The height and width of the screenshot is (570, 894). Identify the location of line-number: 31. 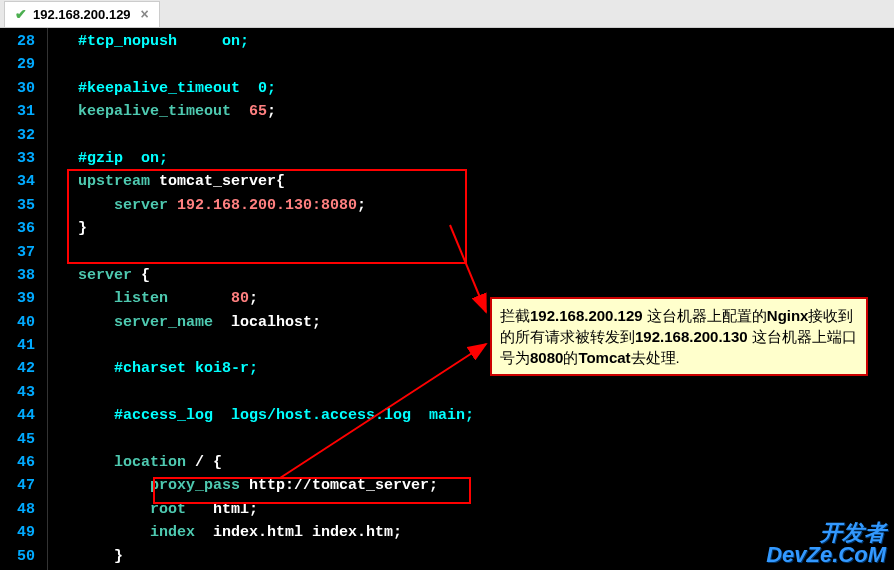
(18, 112).